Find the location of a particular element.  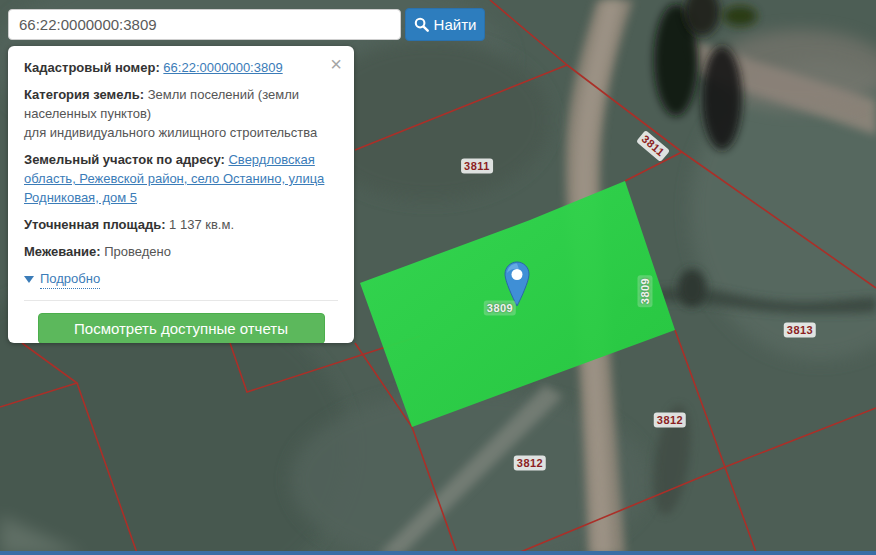

search-icon is located at coordinates (422, 24).